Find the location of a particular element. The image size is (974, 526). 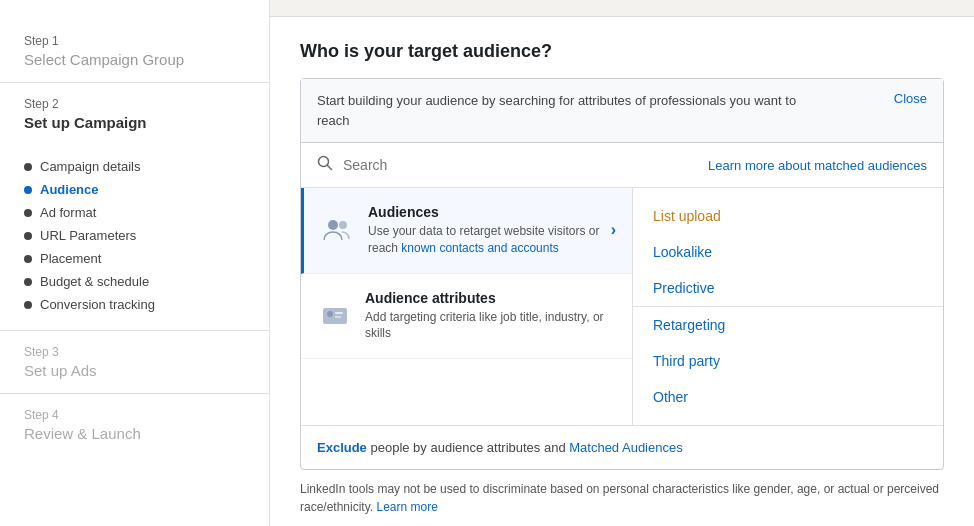

sidebar-item-budget-schedule: Budget & schedule is located at coordinates (134, 282).